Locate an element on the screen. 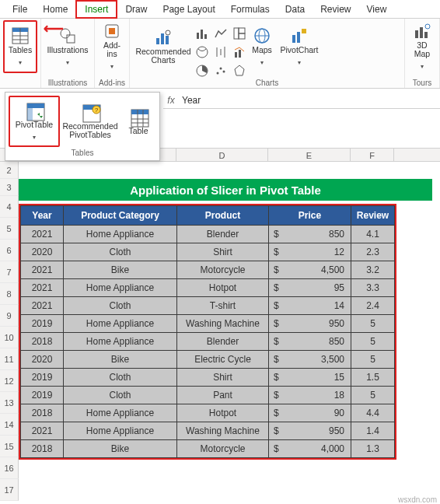 This screenshot has width=440, height=504. maps-button: Maps is located at coordinates (262, 47).